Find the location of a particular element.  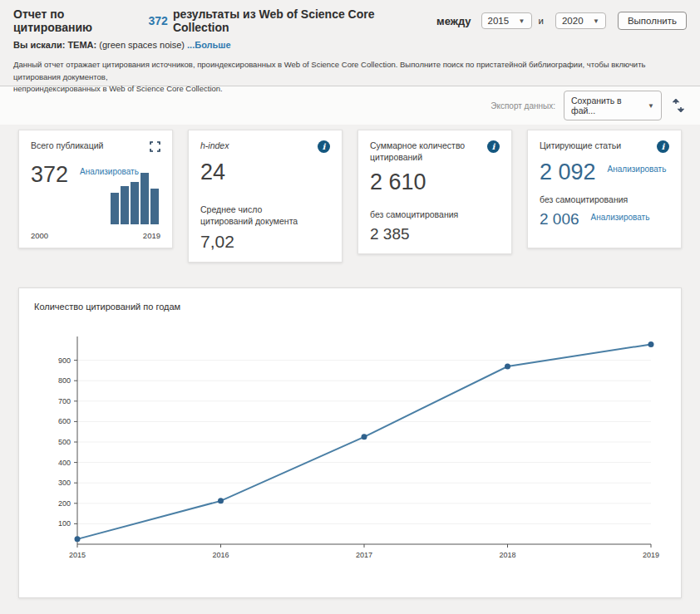

chart-title: Количество цитирований по годам is located at coordinates (350, 307).